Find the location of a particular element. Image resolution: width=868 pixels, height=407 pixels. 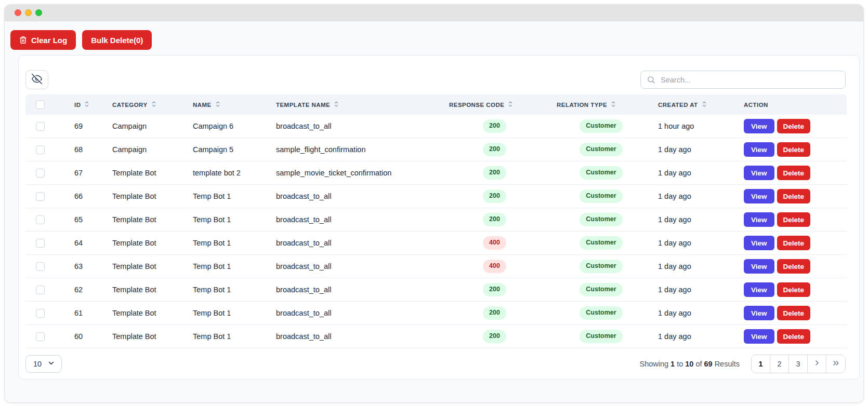

page-button-3: 3 is located at coordinates (798, 364).